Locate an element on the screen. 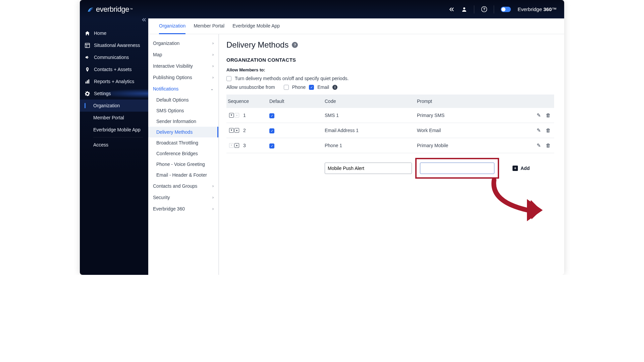 The width and height of the screenshot is (644, 362). tree-publishing-options: Publishing Options› is located at coordinates (183, 77).